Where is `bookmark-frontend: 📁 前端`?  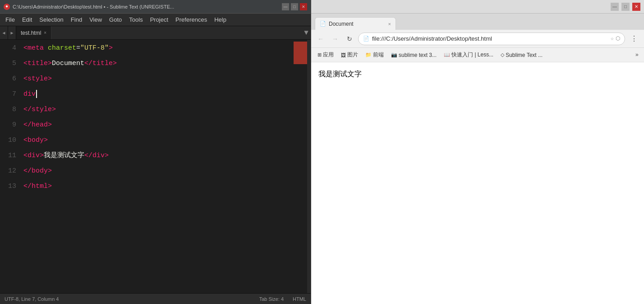 bookmark-frontend: 📁 前端 is located at coordinates (374, 55).